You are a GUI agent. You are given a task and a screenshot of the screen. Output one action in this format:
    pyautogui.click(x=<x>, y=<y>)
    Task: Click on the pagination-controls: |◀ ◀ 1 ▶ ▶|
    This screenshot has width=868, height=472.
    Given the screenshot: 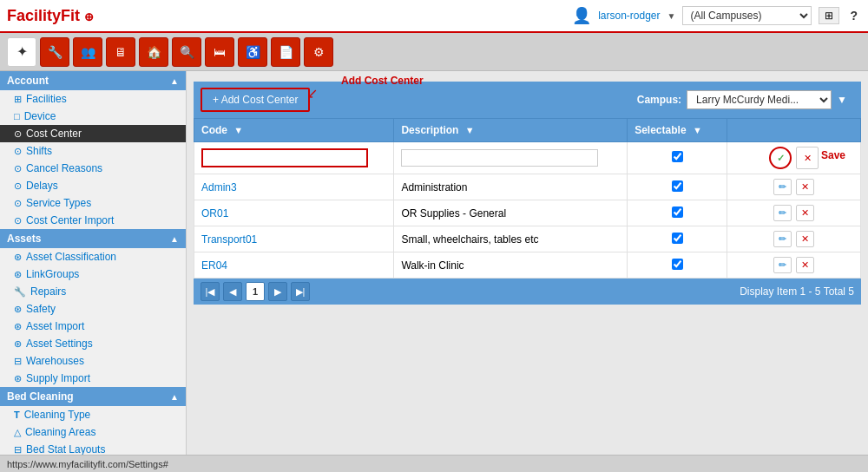 What is the action you would take?
    pyautogui.click(x=255, y=292)
    